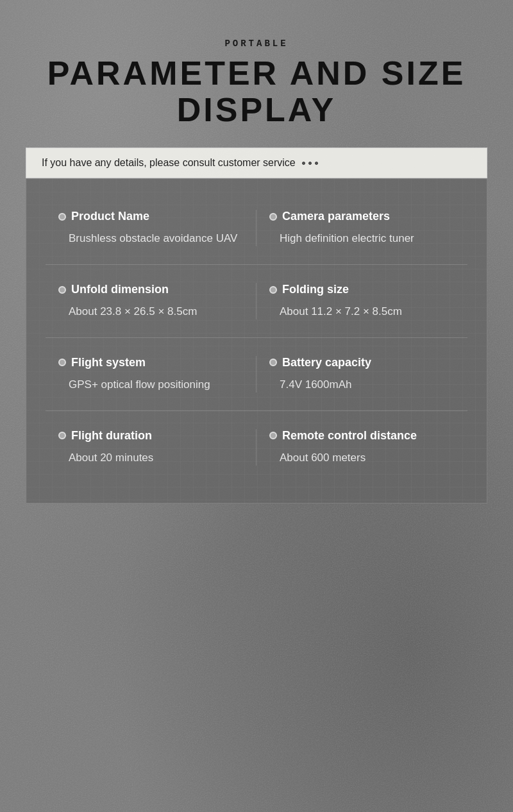 The height and width of the screenshot is (812, 513). I want to click on flight-duration-label: Flight duration, so click(151, 436).